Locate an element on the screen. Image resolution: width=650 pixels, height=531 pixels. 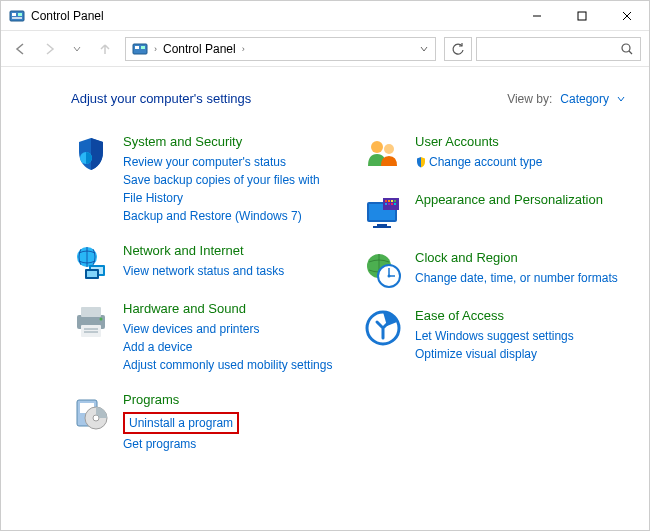
uninstall-program-link: Uninstall a program is located at coordinates (181, 423).